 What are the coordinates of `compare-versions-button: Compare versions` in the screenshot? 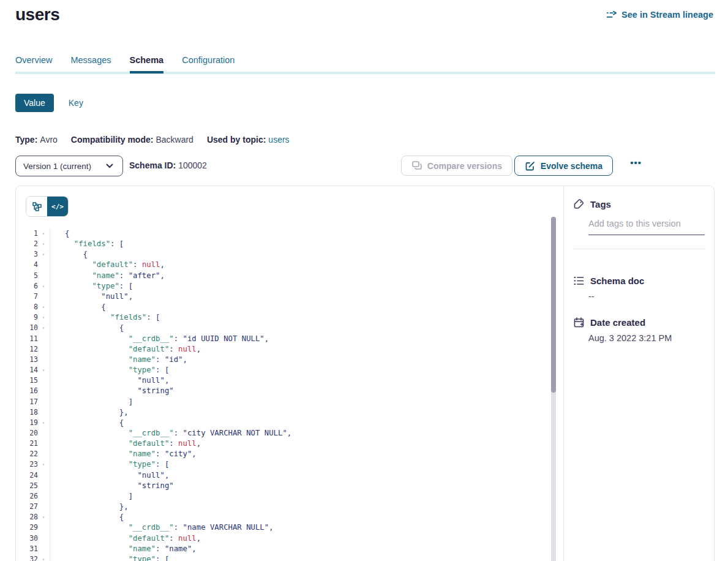 It's located at (457, 165).